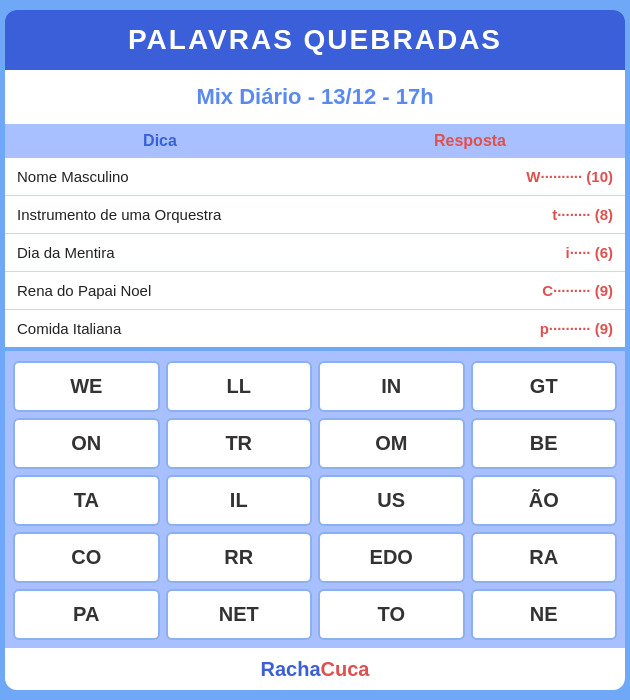  I want to click on row-dica-4: Comida Italiana, so click(166, 328).